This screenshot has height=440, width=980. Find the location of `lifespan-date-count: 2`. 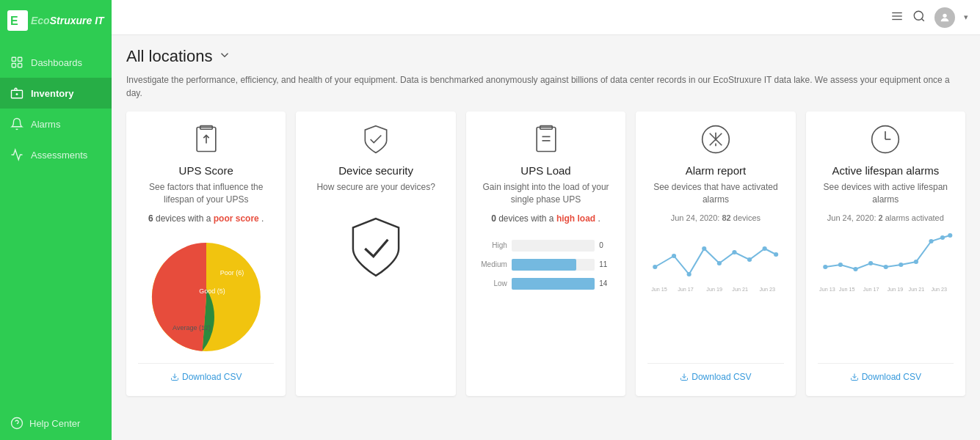

lifespan-date-count: 2 is located at coordinates (881, 218).